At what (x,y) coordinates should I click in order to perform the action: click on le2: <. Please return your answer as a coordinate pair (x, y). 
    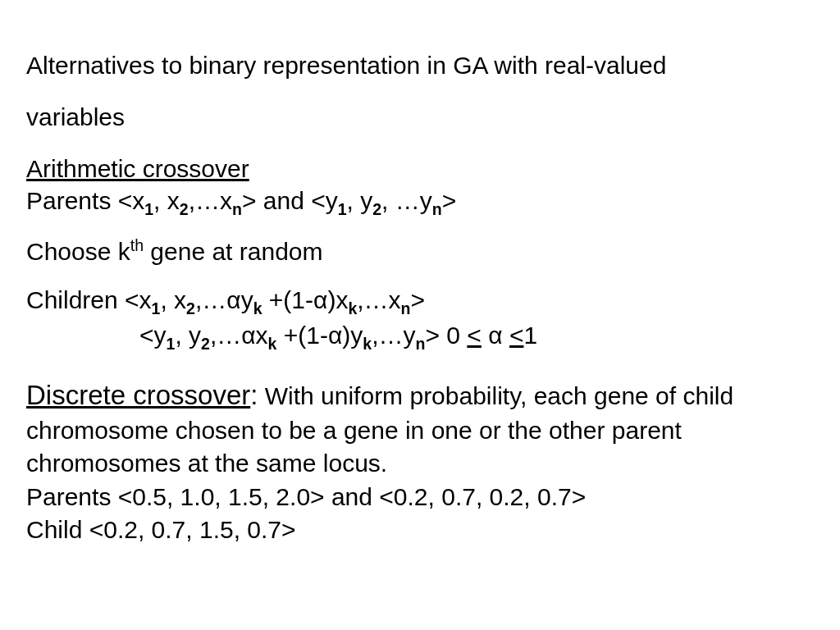
    Looking at the image, I should click on (517, 335).